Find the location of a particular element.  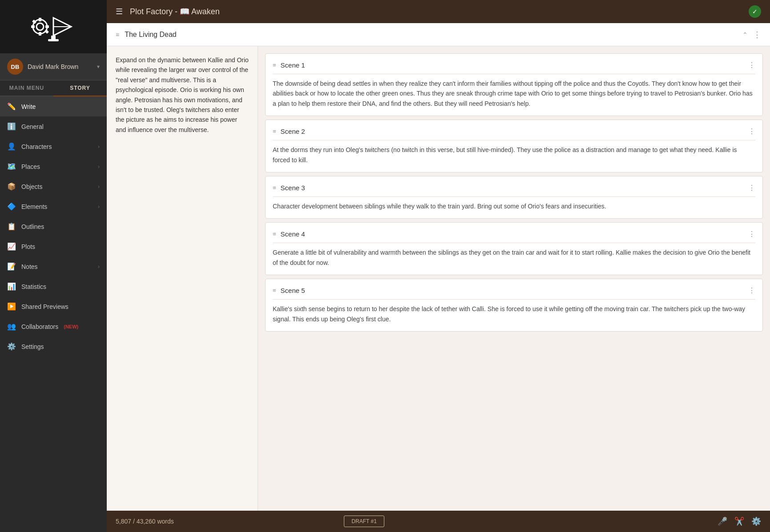

sidebar-item-characters: 👤 Characters › is located at coordinates (53, 147).